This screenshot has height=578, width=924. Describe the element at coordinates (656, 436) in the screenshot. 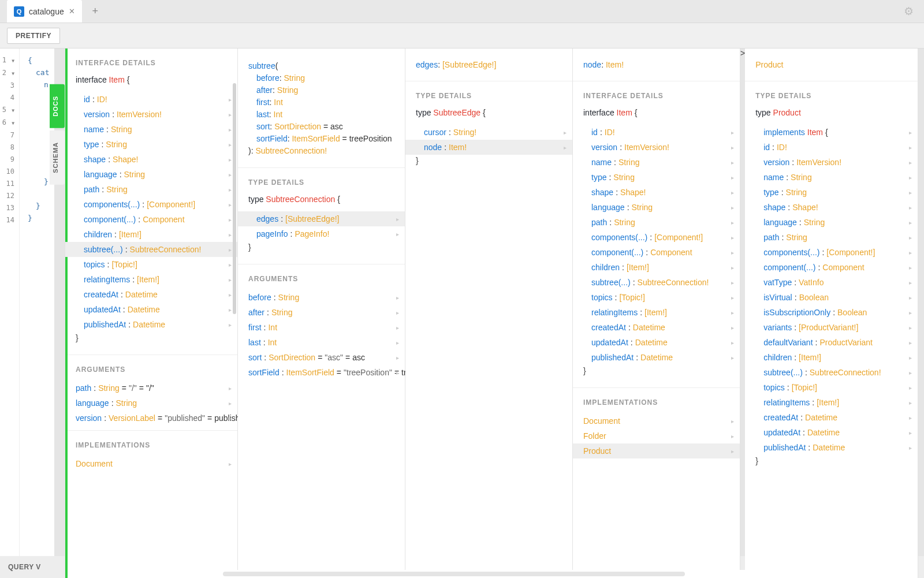

I see `implementation-row: Folder ▸` at that location.